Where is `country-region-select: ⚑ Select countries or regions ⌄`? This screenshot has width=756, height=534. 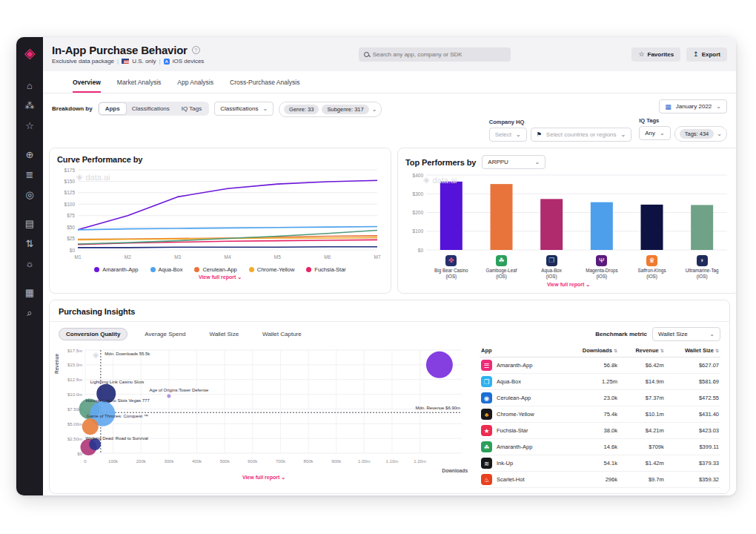 country-region-select: ⚑ Select countries or regions ⌄ is located at coordinates (581, 135).